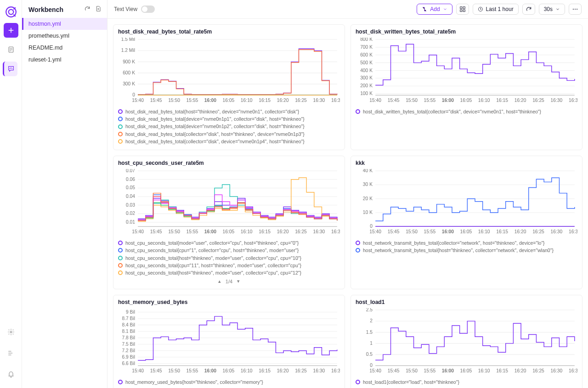  I want to click on refresh-files-button, so click(87, 9).